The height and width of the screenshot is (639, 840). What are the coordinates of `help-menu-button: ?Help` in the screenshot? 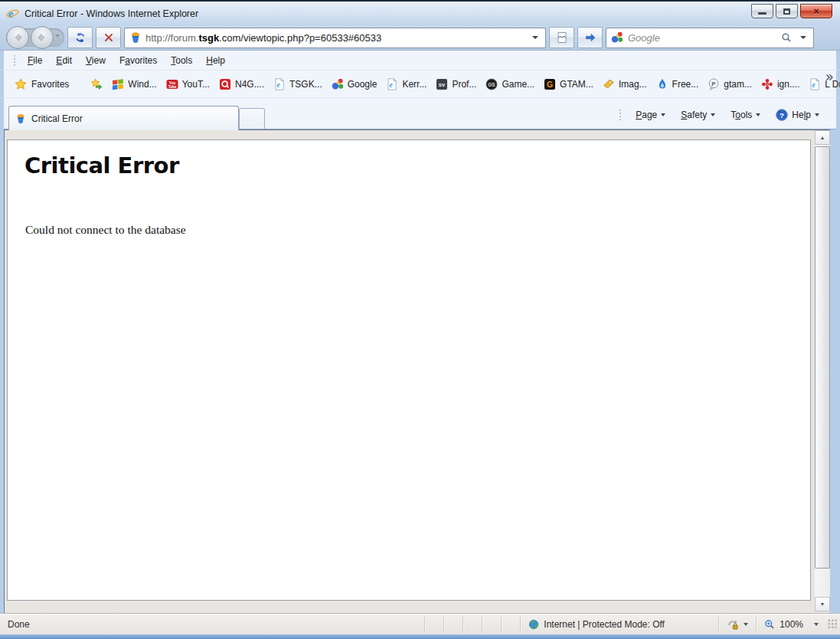 It's located at (798, 115).